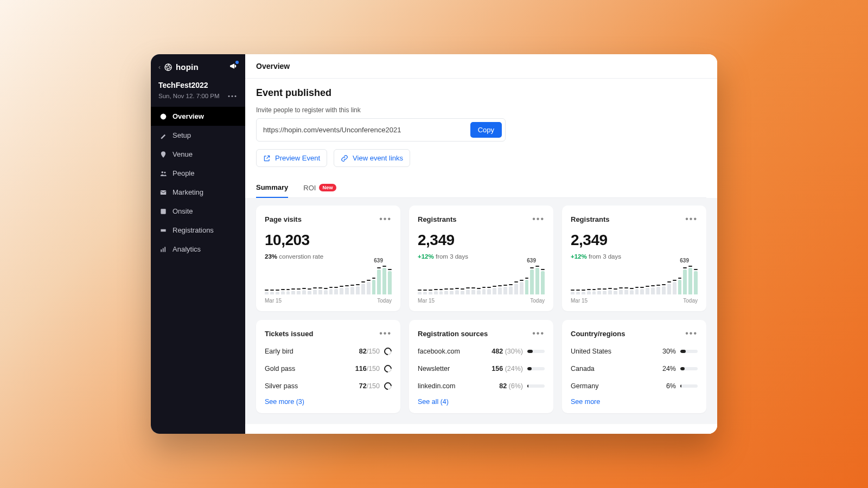 The height and width of the screenshot is (488, 868). What do you see at coordinates (328, 188) in the screenshot?
I see `new-badge: New` at bounding box center [328, 188].